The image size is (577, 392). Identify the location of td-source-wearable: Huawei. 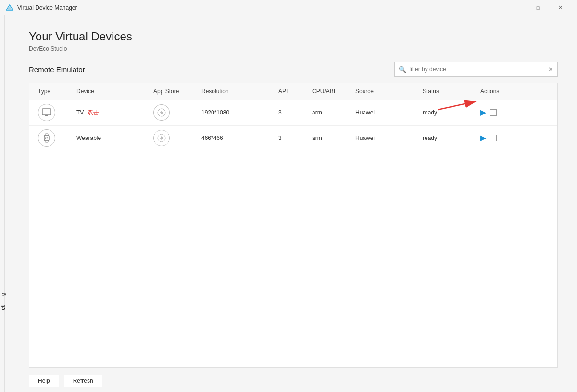
(385, 138).